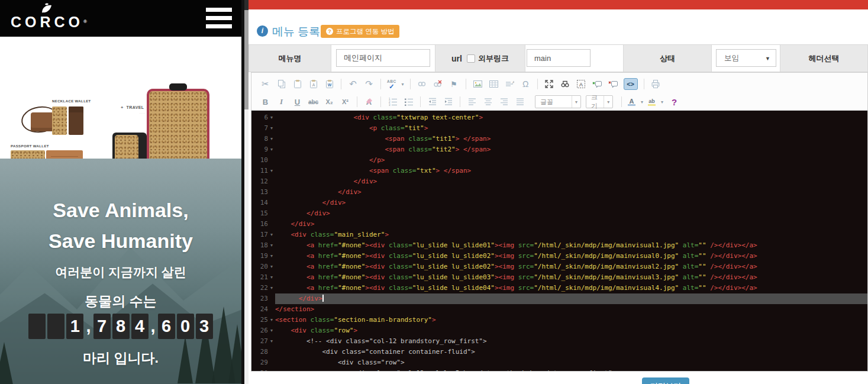 Image resolution: width=868 pixels, height=384 pixels. I want to click on code-line: 28 <div class="container container-fluid…, so click(560, 352).